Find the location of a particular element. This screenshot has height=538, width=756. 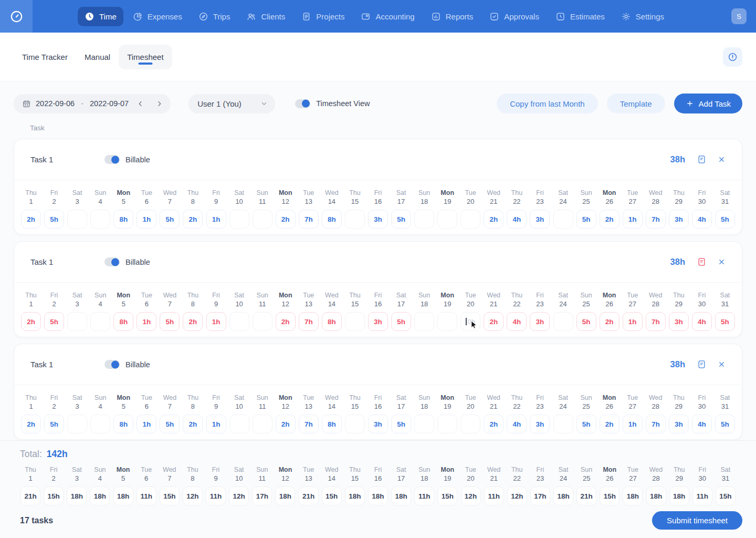

nav-item-trips: Trips is located at coordinates (214, 17).